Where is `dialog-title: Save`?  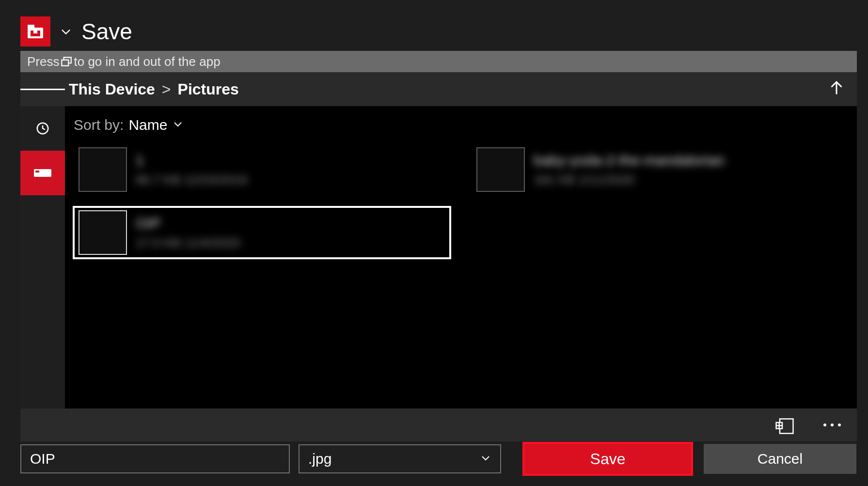 dialog-title: Save is located at coordinates (107, 31).